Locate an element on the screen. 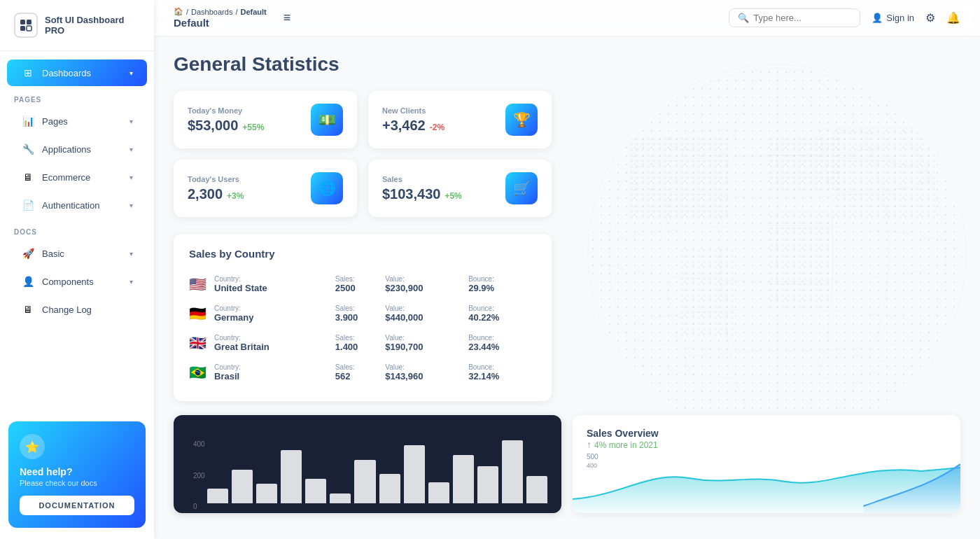  docs-section-label: DOCS is located at coordinates (77, 230).